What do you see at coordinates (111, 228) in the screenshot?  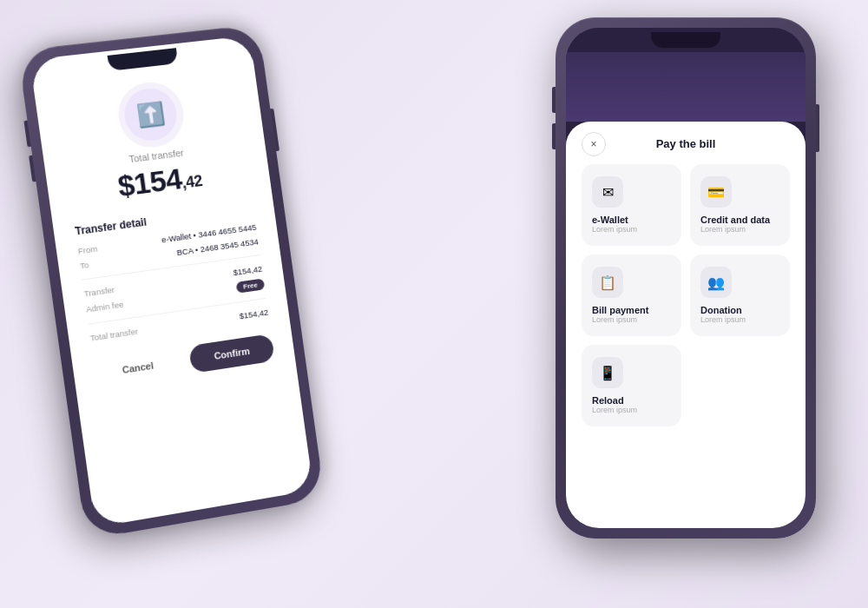 I see `transfer-detail-title: Transfer detail` at bounding box center [111, 228].